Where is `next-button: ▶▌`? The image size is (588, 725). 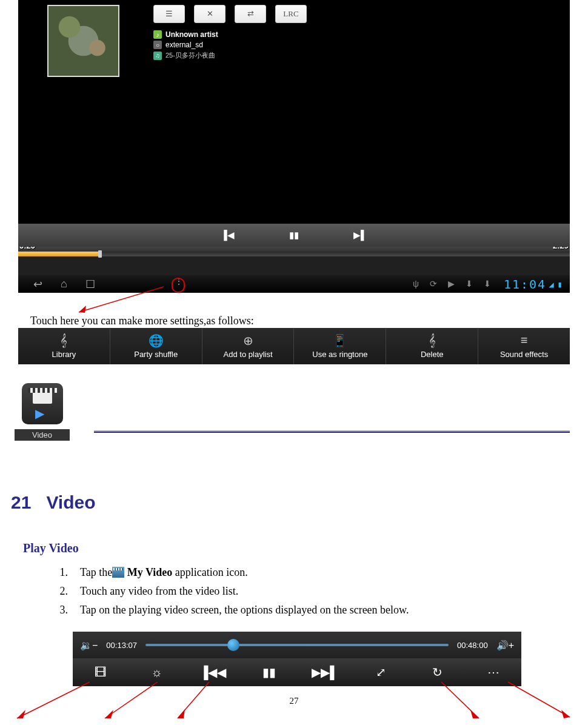
next-button: ▶▌ is located at coordinates (360, 235).